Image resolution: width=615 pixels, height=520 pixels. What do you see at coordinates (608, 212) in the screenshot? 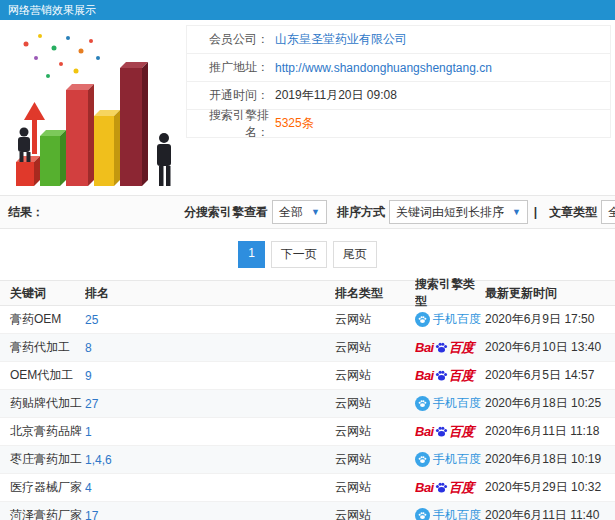
I see `article-type-select: 全部 ▼` at bounding box center [608, 212].